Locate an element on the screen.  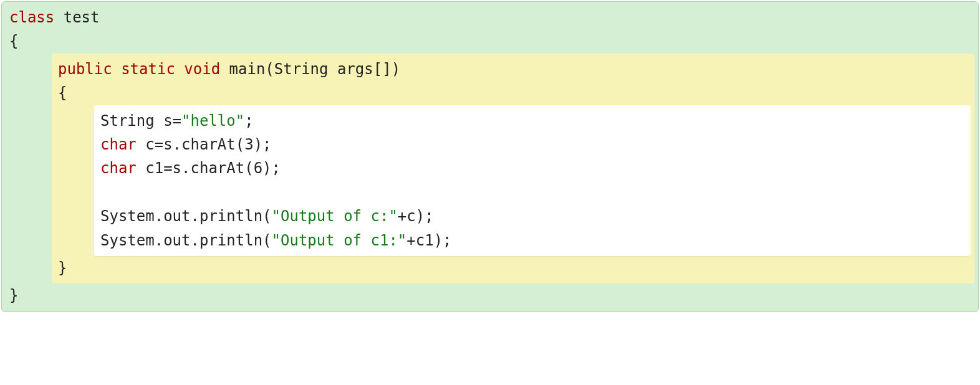
stmt-text: +c); is located at coordinates (416, 216).